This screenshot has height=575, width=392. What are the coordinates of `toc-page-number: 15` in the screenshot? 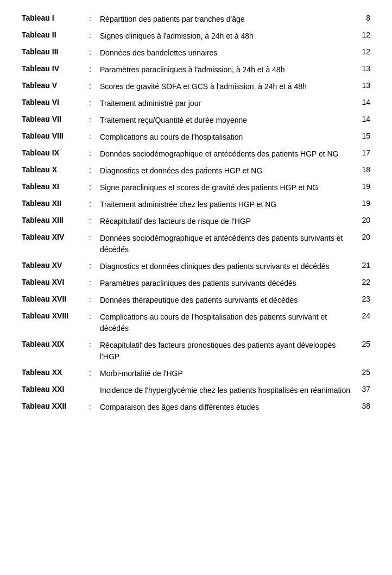 It's located at (362, 136).